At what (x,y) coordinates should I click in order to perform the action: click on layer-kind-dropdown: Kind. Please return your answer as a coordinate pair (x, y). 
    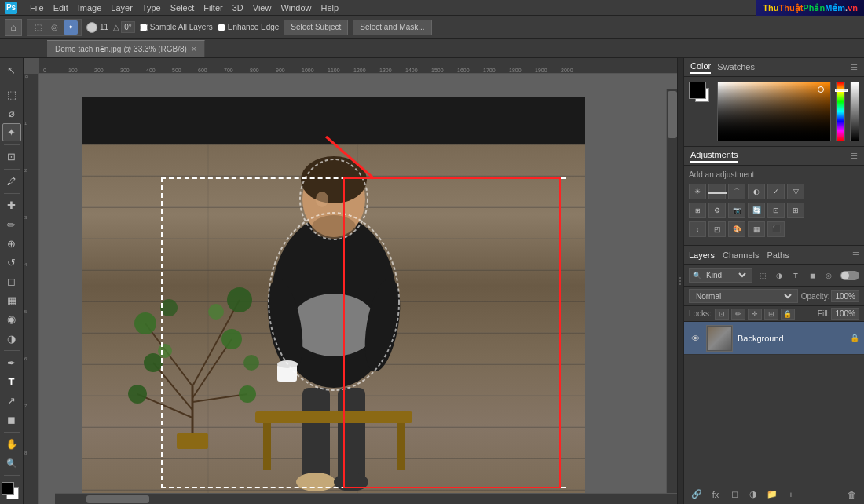
    Looking at the image, I should click on (726, 275).